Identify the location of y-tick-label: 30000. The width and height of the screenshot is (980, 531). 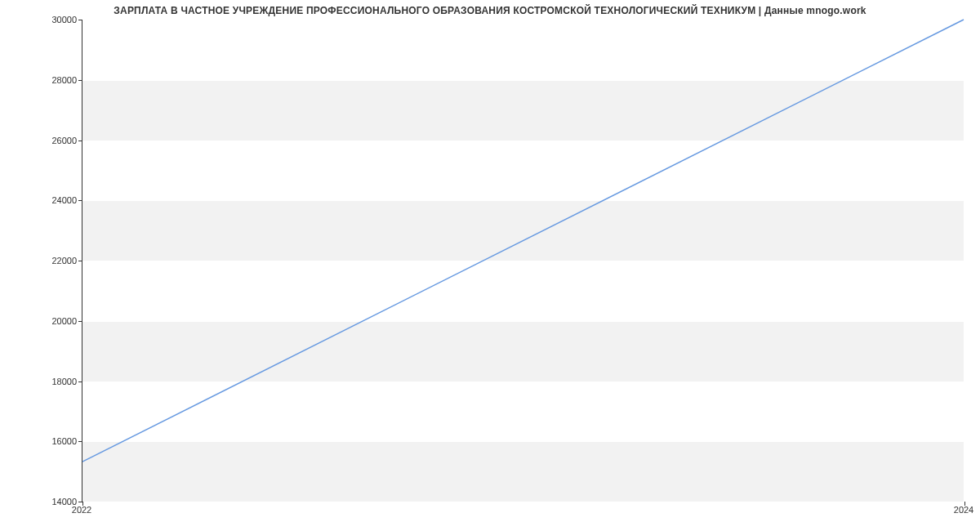
(44, 20).